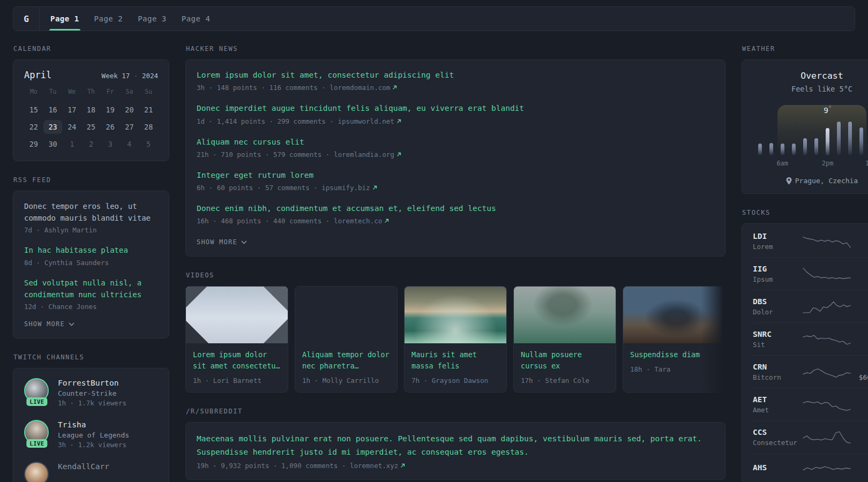 The width and height of the screenshot is (868, 482). I want to click on hackernews-item: Aliquam nec cursus elit21h · 710 points …, so click(455, 148).